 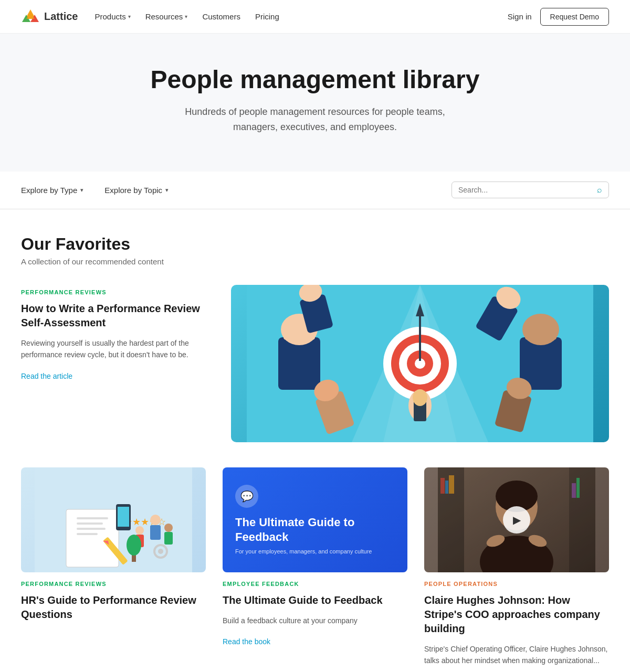 I want to click on hero-title: People management library, so click(x=315, y=80).